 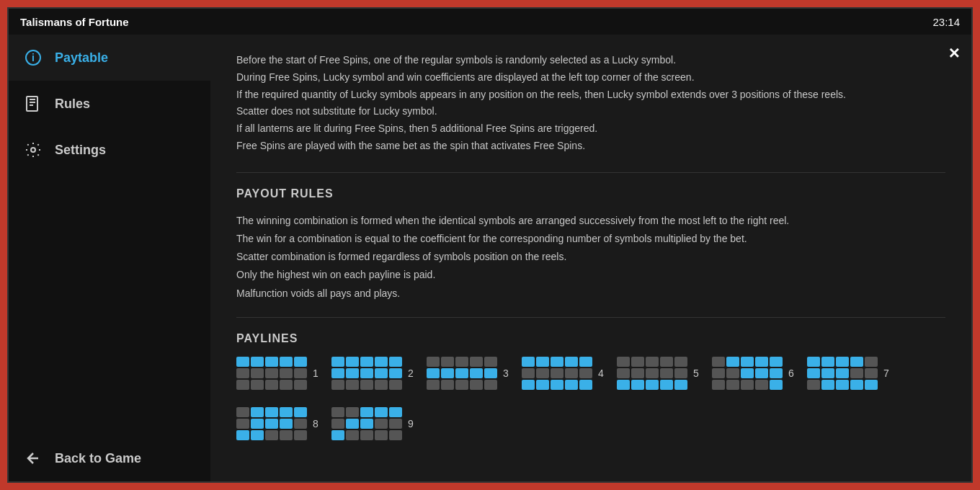 I want to click on payline-number: 6, so click(x=794, y=373).